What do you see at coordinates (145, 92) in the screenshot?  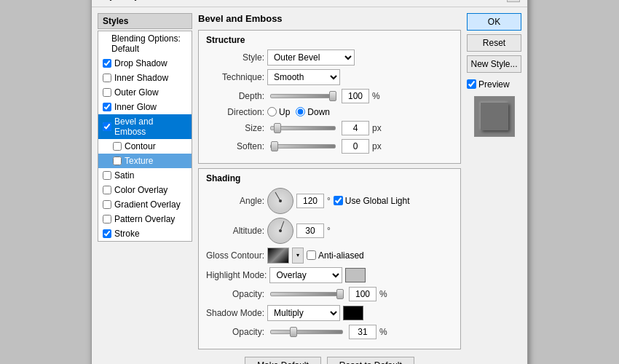 I see `sidebar-item-outer-glow: Outer Glow` at bounding box center [145, 92].